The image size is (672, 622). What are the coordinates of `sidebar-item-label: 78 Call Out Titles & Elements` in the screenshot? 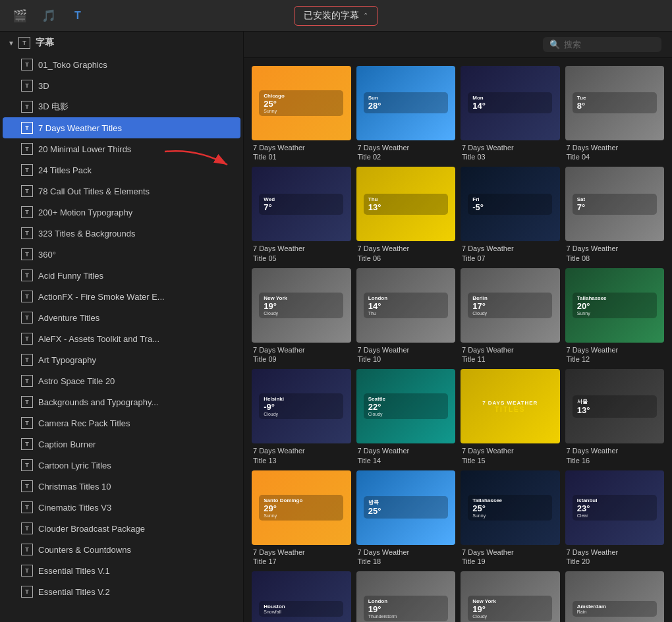 It's located at (94, 191).